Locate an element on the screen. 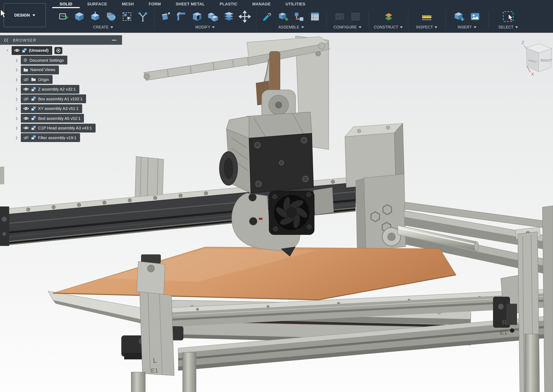 The height and width of the screenshot is (392, 553). workspace-switcher: DESIGN is located at coordinates (25, 15).